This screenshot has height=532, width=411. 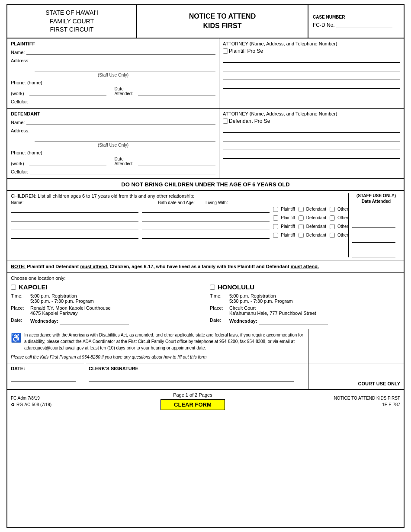 What do you see at coordinates (206, 185) in the screenshot?
I see `do-not-bring-section: DO NOT BRING CHILDREN UNDER THE AGE OF 6…` at bounding box center [206, 185].